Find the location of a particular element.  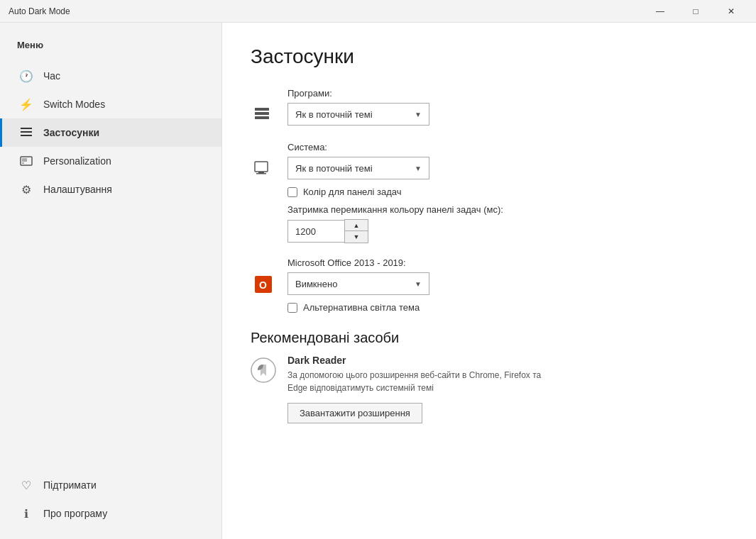

alt-light-theme-checkbox is located at coordinates (292, 308).